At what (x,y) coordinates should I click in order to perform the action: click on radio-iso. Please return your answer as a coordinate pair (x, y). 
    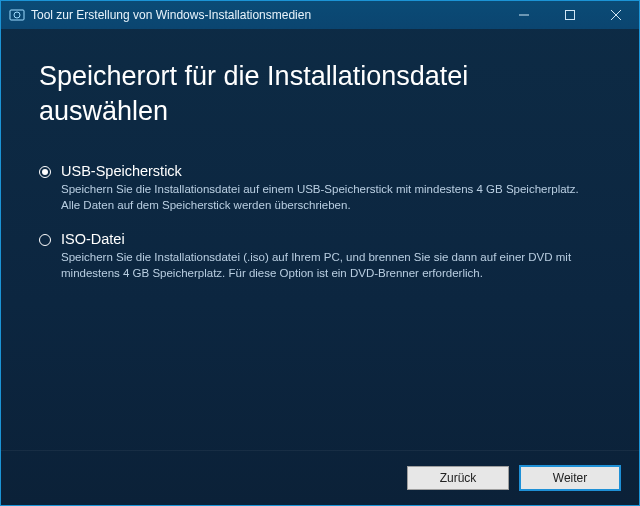
    Looking at the image, I should click on (45, 240).